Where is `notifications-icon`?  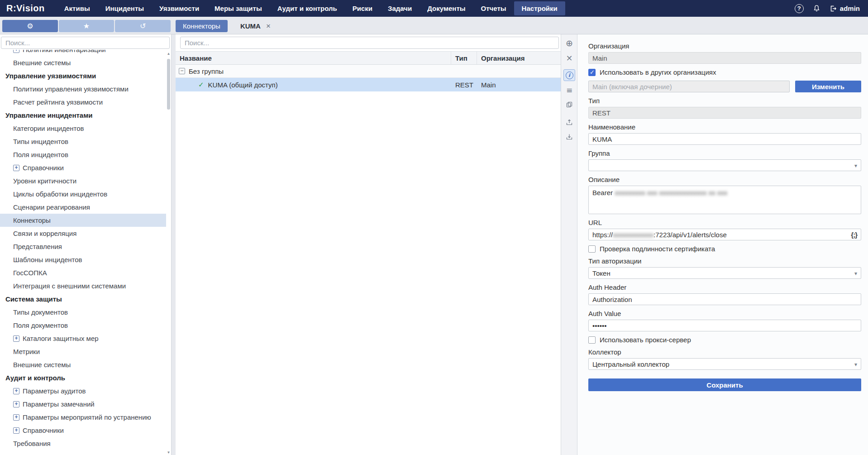
notifications-icon is located at coordinates (816, 8).